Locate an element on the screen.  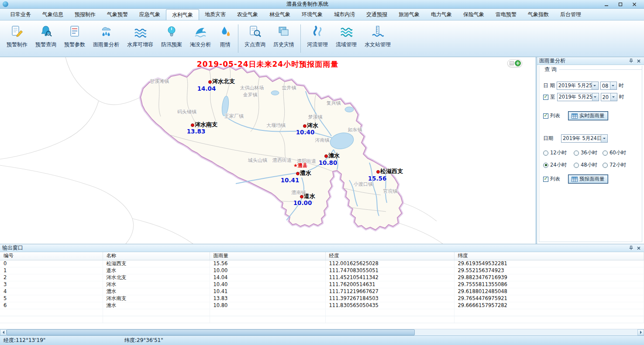
start-hour-combobox: 08 is located at coordinates (609, 85).